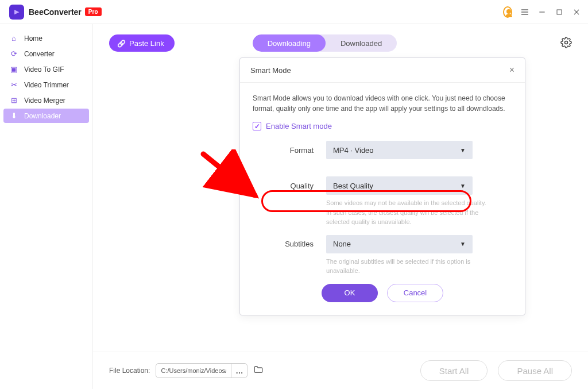  What do you see at coordinates (289, 151) in the screenshot?
I see `format-label: Format` at bounding box center [289, 151].